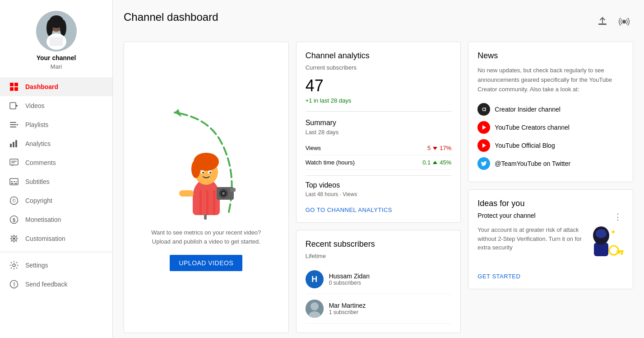 Image resolution: width=644 pixels, height=338 pixels. Describe the element at coordinates (379, 86) in the screenshot. I see `subscribers-count: 47` at that location.